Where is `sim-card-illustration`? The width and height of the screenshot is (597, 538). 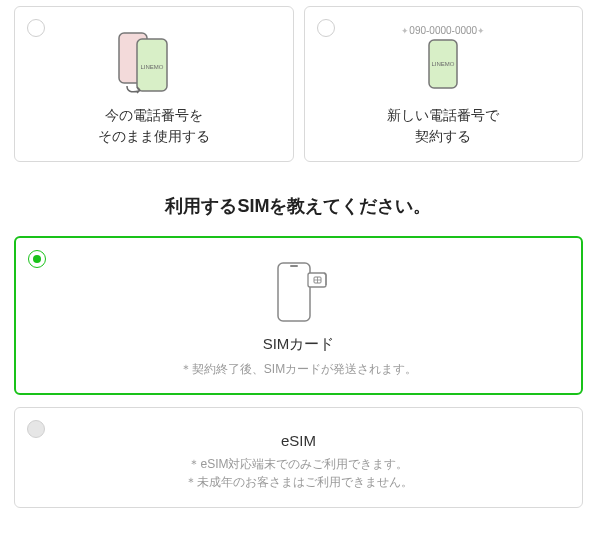 sim-card-illustration is located at coordinates (298, 290).